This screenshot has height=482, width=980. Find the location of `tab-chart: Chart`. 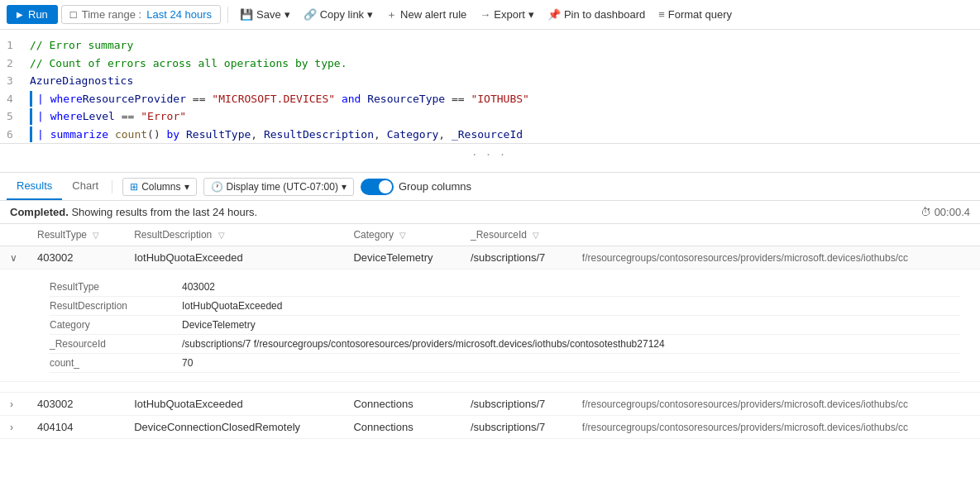

tab-chart: Chart is located at coordinates (85, 187).